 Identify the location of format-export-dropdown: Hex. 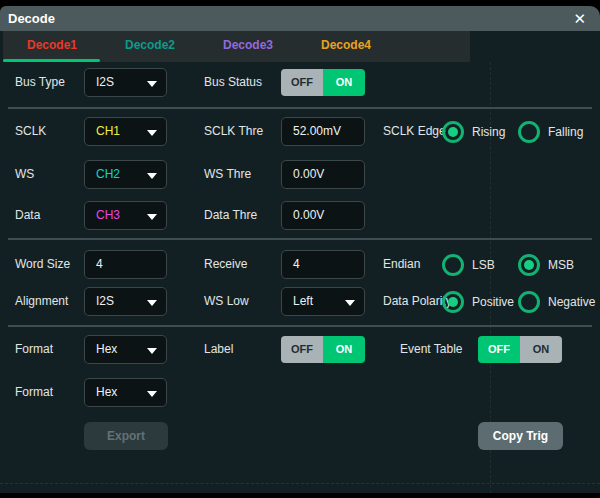
(126, 392).